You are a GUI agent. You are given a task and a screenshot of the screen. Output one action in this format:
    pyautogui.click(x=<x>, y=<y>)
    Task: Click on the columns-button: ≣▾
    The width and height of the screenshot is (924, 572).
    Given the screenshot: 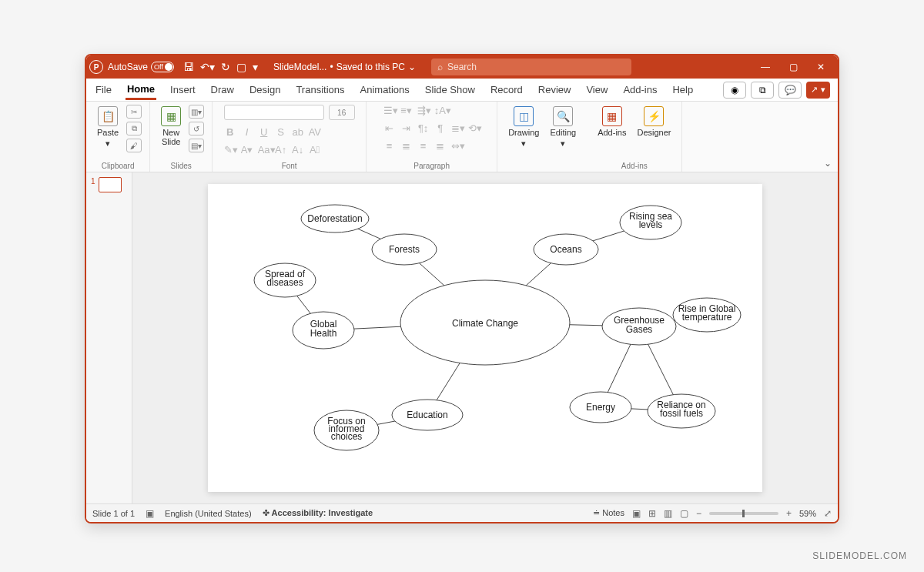 What is the action you would take?
    pyautogui.click(x=457, y=128)
    